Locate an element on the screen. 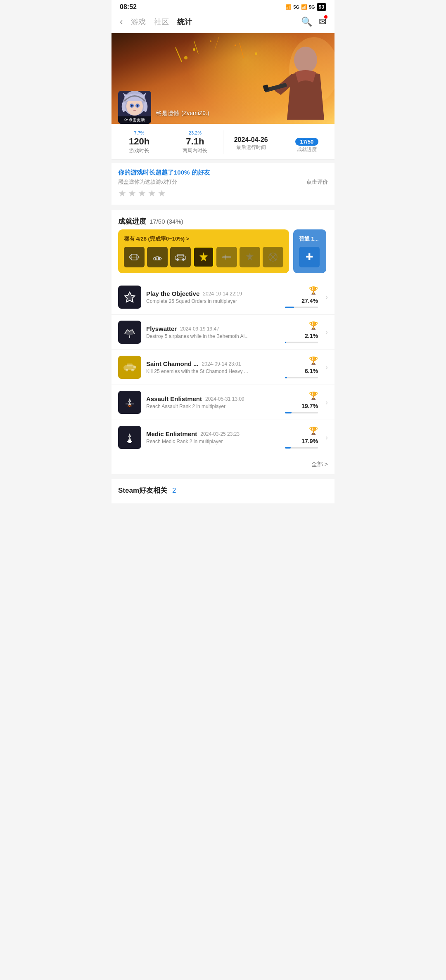 This screenshot has height=980, width=446. view-all-row: 全部 > is located at coordinates (223, 465).